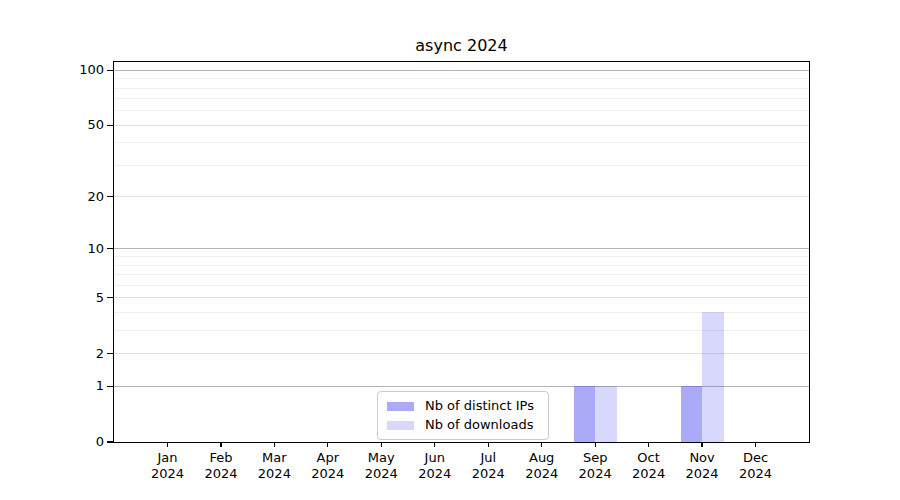 Image resolution: width=900 pixels, height=500 pixels. Describe the element at coordinates (479, 425) in the screenshot. I see `legend-label-downloads: Nb of downloads` at that location.